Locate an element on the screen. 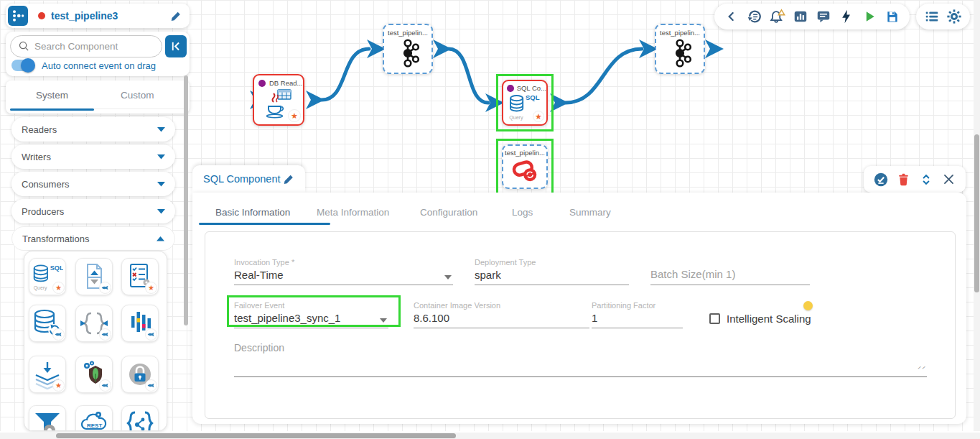  resize-handle-icon: ⸍⸍ is located at coordinates (921, 370).